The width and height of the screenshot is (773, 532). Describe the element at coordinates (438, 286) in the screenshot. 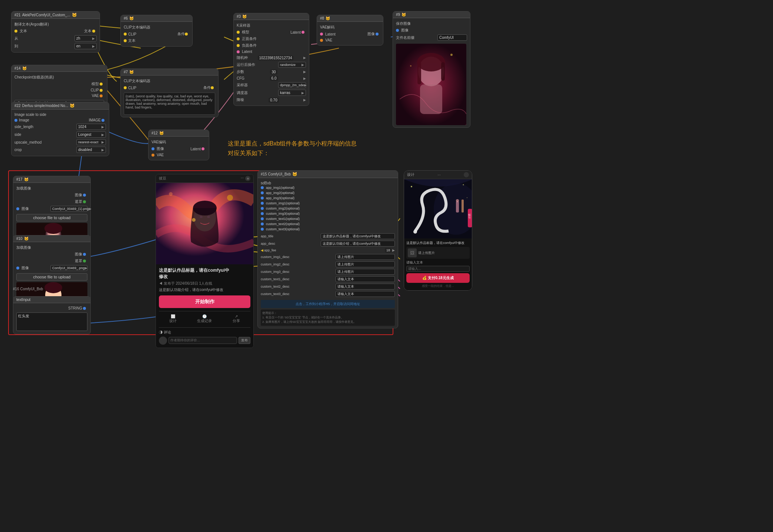

I see `mobile-note: 感受一段的结束，但是...` at that location.